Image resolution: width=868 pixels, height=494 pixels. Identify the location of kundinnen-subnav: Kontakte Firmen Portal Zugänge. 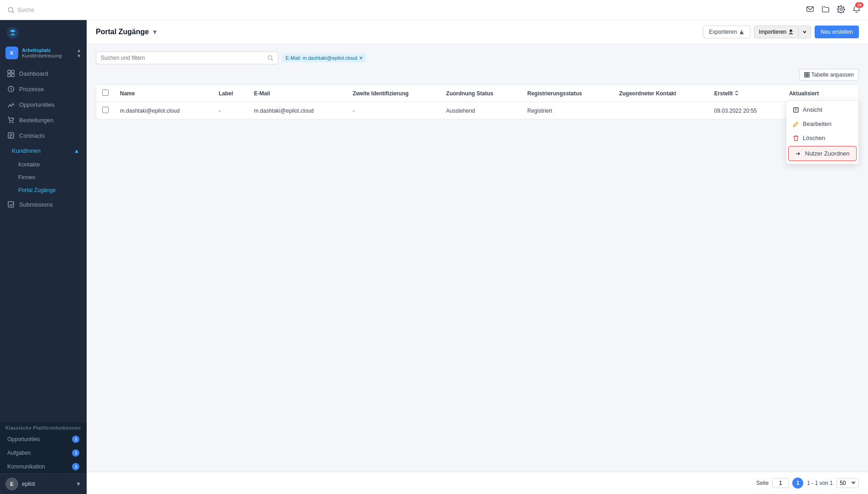
(43, 177).